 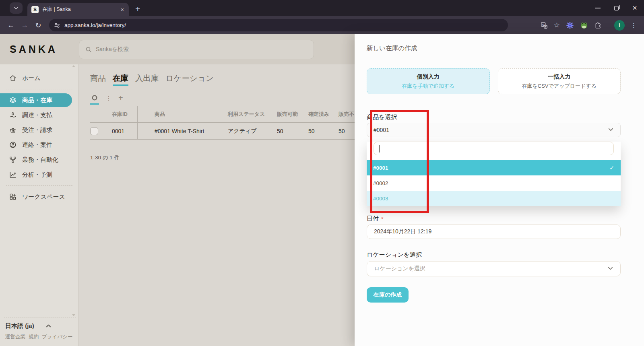 What do you see at coordinates (222, 131) in the screenshot?
I see `table-row: 0001 #0001 White T-Shirt アクティブ 50 50 50` at bounding box center [222, 131].